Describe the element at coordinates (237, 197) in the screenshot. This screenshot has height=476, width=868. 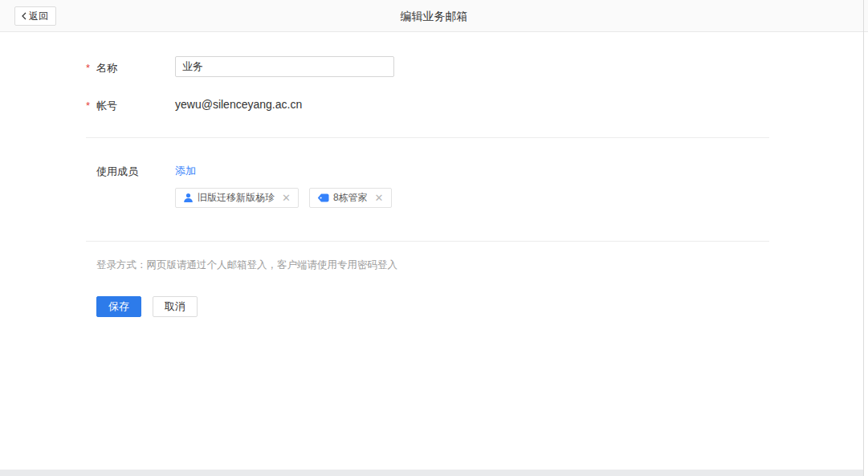
I see `member-tag: 旧版迁移新版杨珍 ✕` at that location.